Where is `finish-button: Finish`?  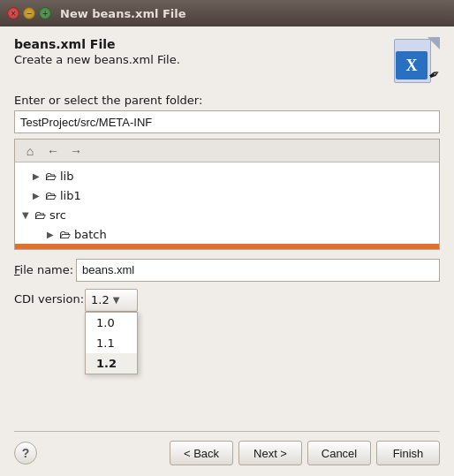
finish-button: Finish is located at coordinates (408, 453).